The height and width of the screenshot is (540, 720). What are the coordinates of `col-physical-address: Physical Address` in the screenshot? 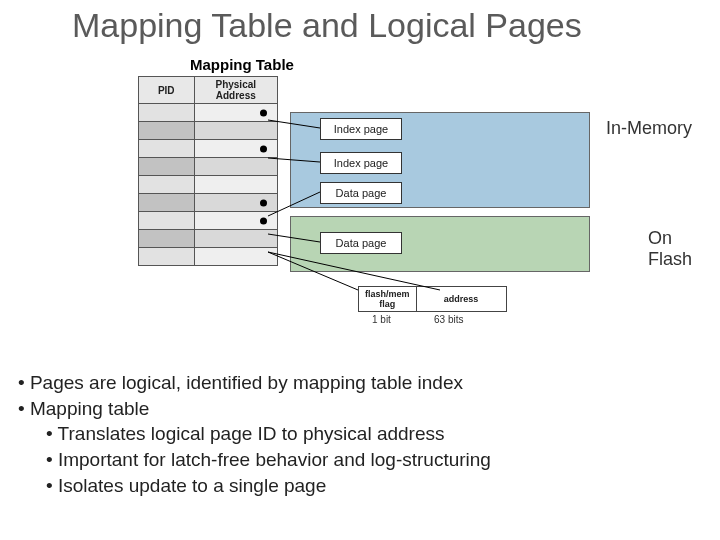 It's located at (236, 90).